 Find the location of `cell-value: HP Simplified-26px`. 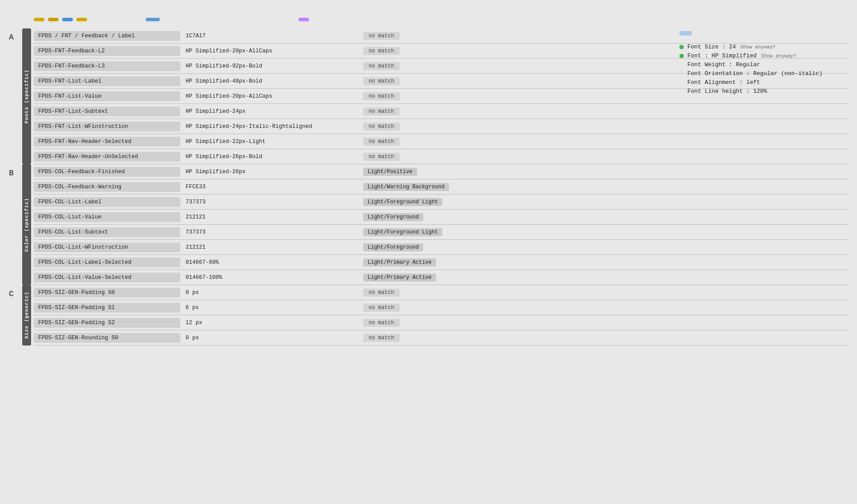

cell-value: HP Simplified-26px is located at coordinates (272, 172).